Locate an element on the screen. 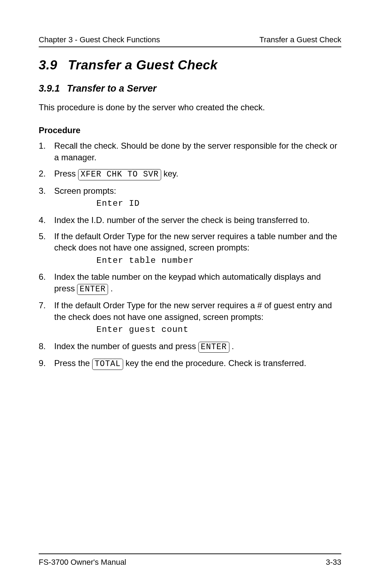 This screenshot has height=588, width=380. step-1-text: Recall the check. Should be done by the … is located at coordinates (196, 151).